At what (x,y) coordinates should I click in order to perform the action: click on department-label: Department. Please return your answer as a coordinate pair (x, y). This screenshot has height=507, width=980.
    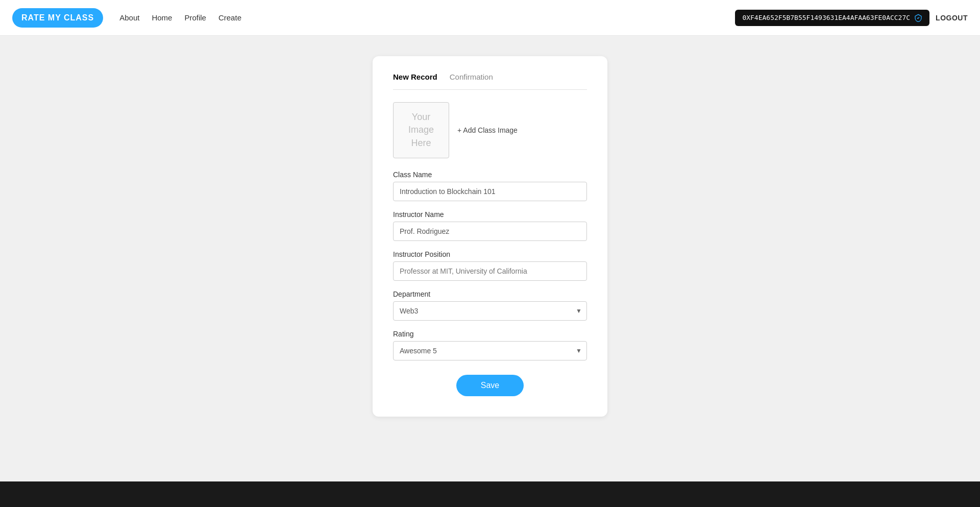
    Looking at the image, I should click on (490, 294).